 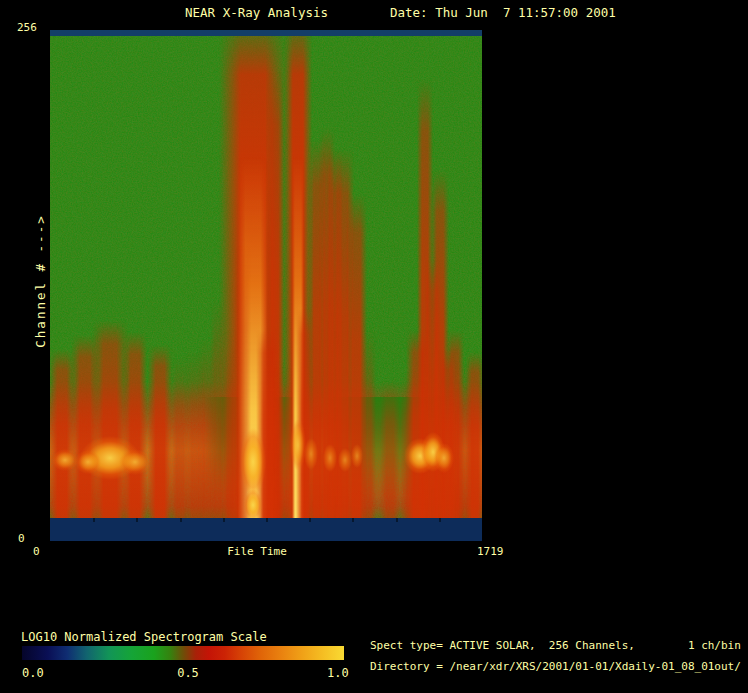 I want to click on y-axis-title: Channel # --->, so click(x=40, y=280).